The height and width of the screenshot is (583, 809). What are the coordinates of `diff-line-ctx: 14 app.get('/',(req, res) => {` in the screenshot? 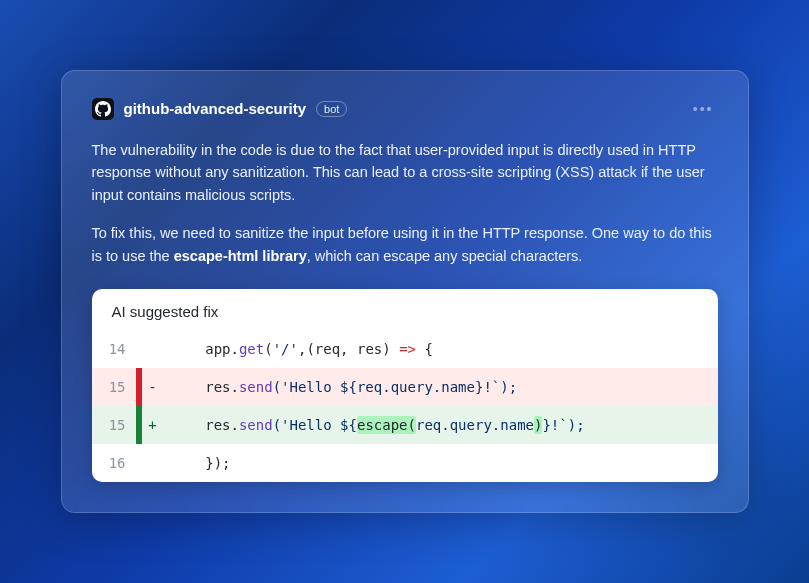 It's located at (405, 349).